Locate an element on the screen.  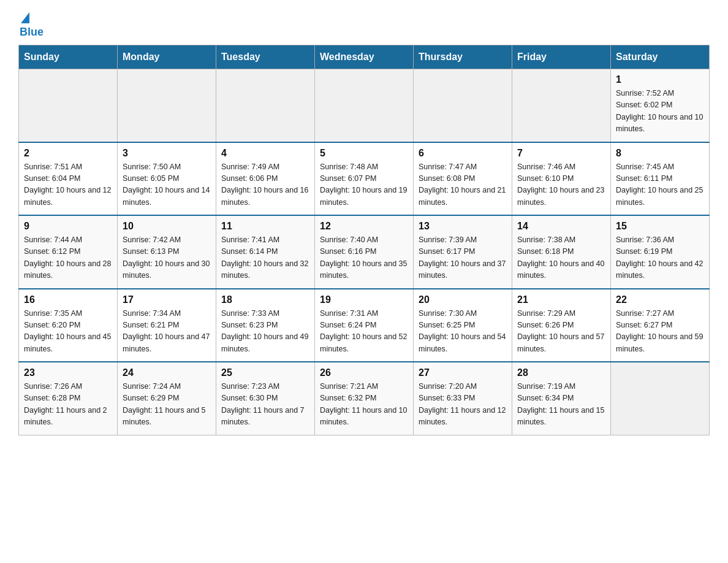
day-info: Sunrise: 7:48 AMSunset: 6:07 PMDaylight:… is located at coordinates (364, 185).